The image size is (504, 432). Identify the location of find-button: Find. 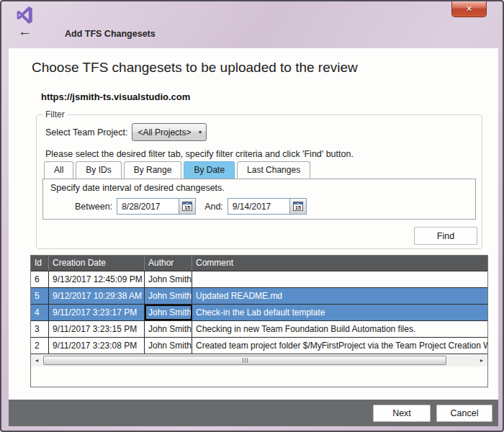
(446, 236).